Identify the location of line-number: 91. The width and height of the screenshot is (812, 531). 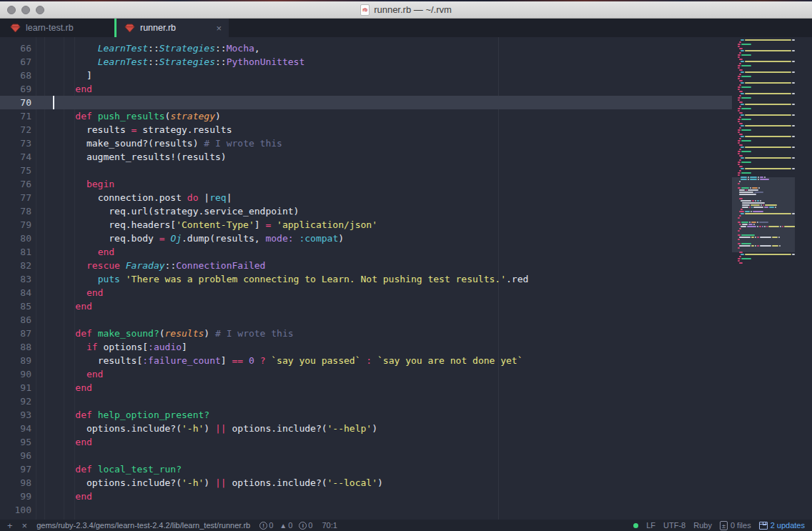
(16, 387).